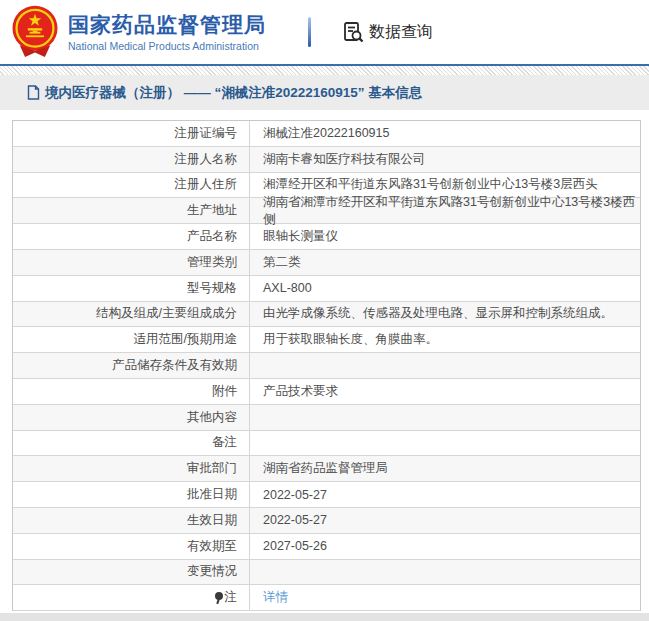  What do you see at coordinates (132, 572) in the screenshot?
I see `row-label: 变更情况` at bounding box center [132, 572].